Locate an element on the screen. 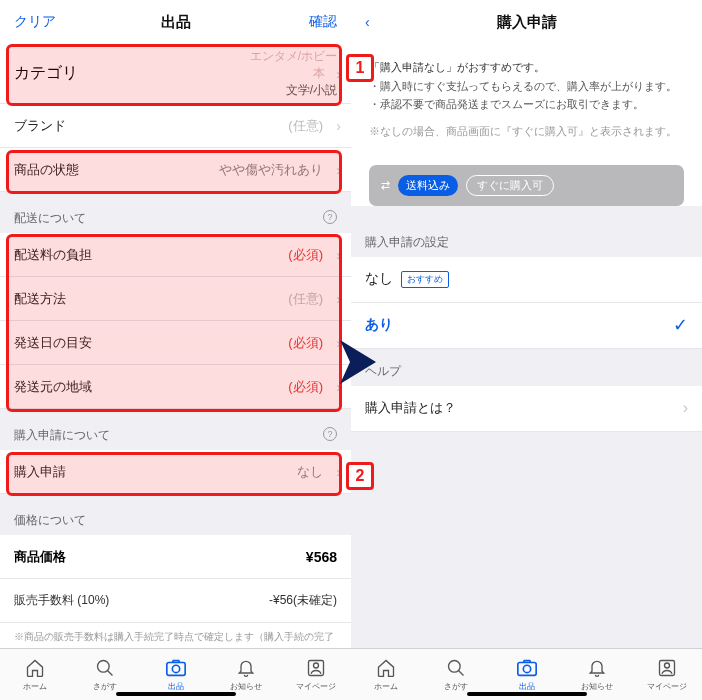  shipping-days-row: 発送日の目安 (必須) › is located at coordinates (176, 343).